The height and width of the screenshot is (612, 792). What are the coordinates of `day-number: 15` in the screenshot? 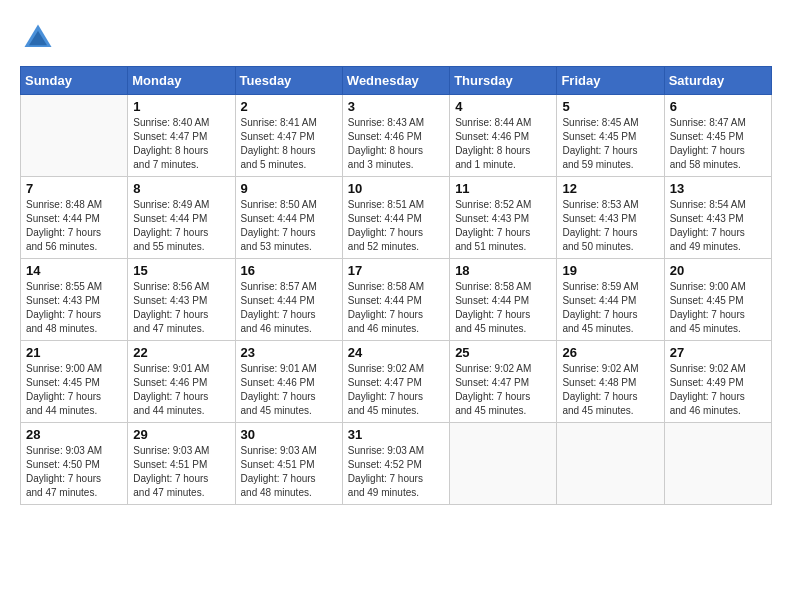 It's located at (181, 270).